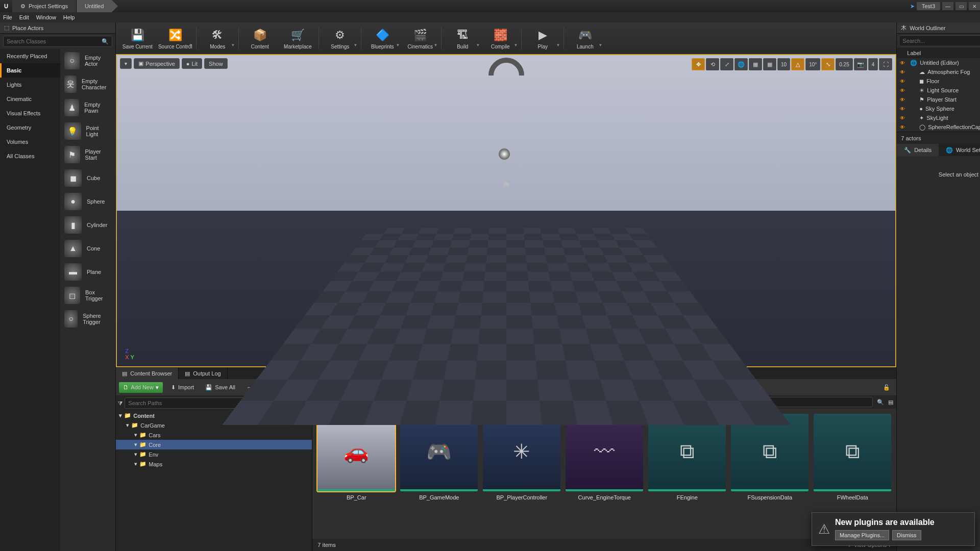  I want to click on window-minimize-button: ―, so click(948, 6).